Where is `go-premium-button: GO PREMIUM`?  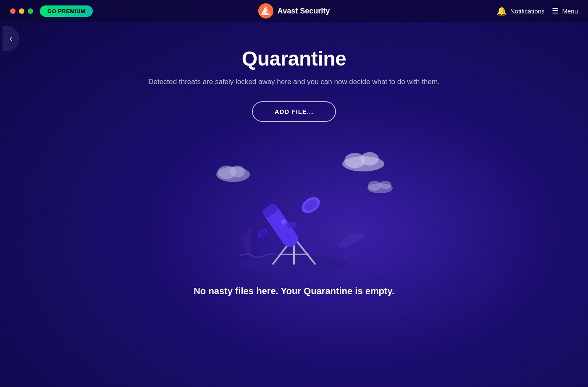
go-premium-button: GO PREMIUM is located at coordinates (66, 11).